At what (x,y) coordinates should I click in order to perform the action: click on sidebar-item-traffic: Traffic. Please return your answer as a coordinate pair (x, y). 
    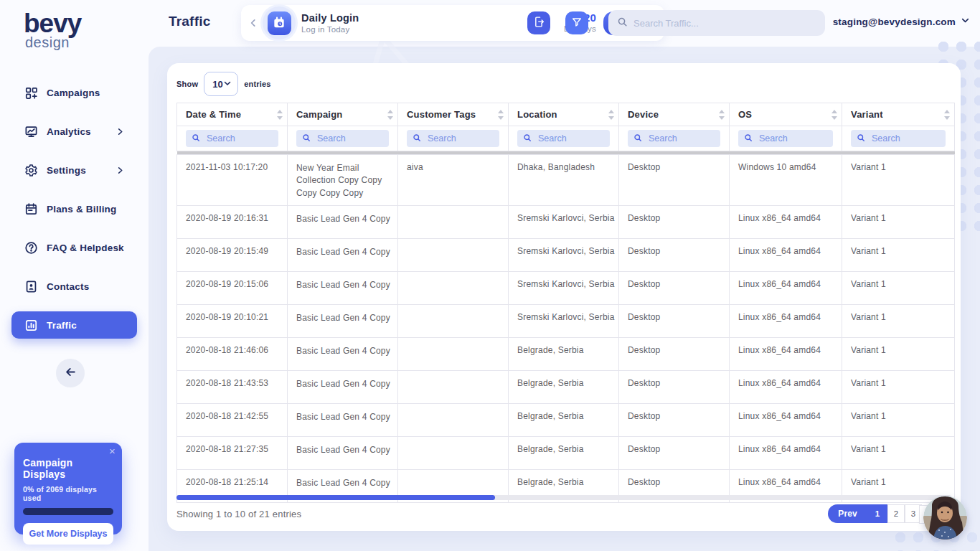
    Looking at the image, I should click on (75, 325).